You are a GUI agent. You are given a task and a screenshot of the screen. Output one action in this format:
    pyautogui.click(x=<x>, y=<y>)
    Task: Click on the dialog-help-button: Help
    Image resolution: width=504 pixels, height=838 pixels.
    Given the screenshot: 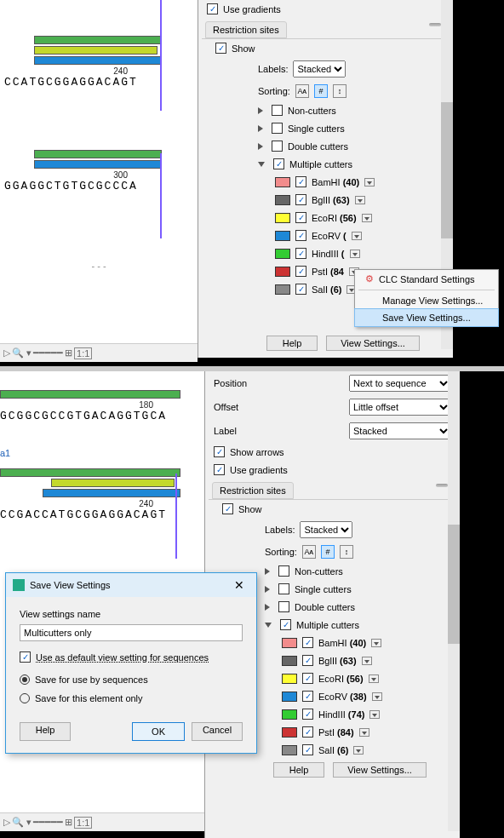 What is the action you would take?
    pyautogui.click(x=45, y=732)
    